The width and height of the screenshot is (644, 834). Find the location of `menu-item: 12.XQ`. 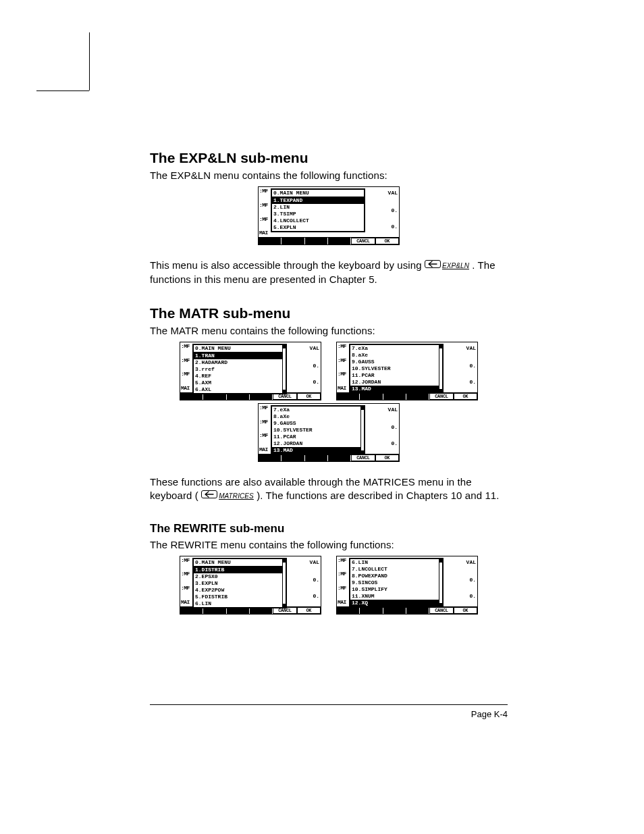

menu-item: 12.XQ is located at coordinates (394, 603).